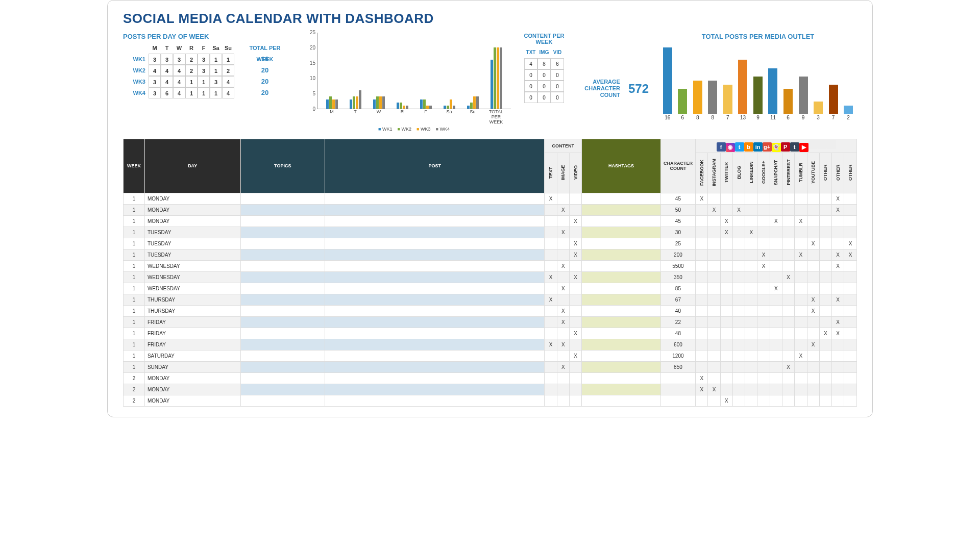 The image size is (980, 551). Describe the element at coordinates (192, 311) in the screenshot. I see `cell-day: THURSDAY` at that location.